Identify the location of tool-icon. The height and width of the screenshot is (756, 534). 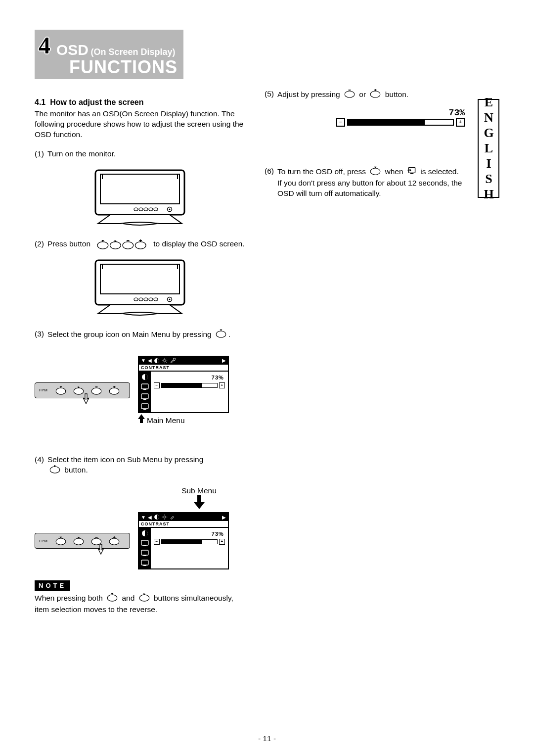
(173, 361).